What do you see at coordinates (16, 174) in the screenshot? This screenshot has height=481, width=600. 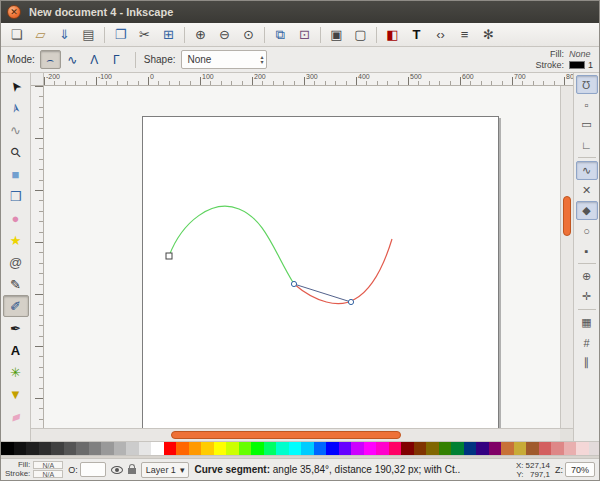 I see `rectangle-tool: ■` at bounding box center [16, 174].